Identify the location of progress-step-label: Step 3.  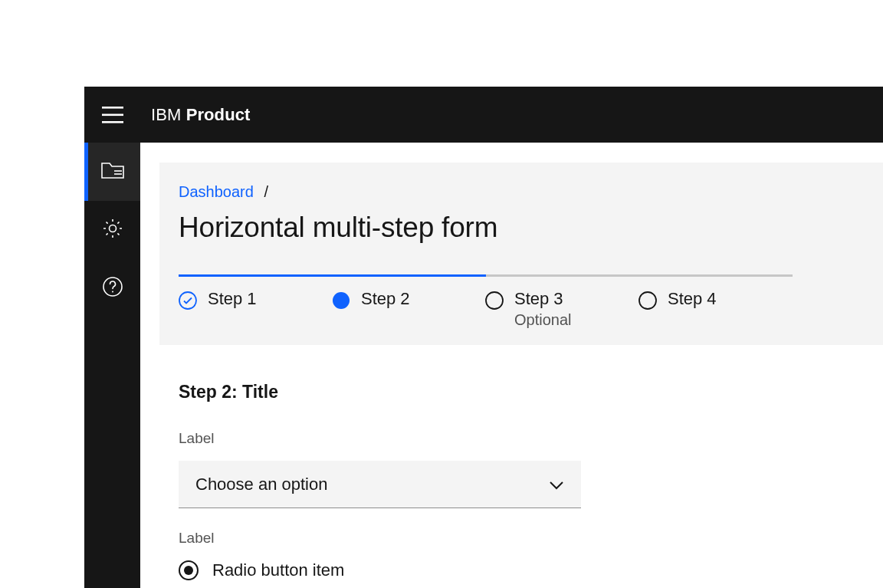
(543, 299).